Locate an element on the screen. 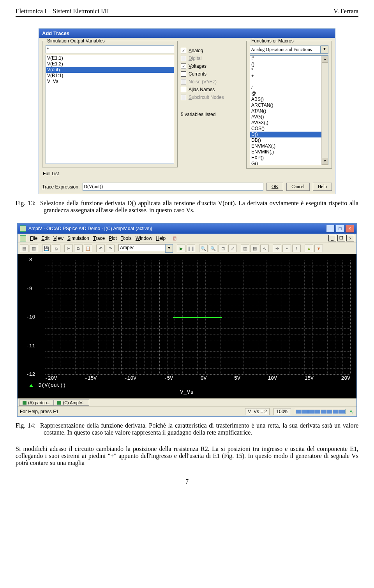 The width and height of the screenshot is (374, 588). fn-item: G() is located at coordinates (289, 163).